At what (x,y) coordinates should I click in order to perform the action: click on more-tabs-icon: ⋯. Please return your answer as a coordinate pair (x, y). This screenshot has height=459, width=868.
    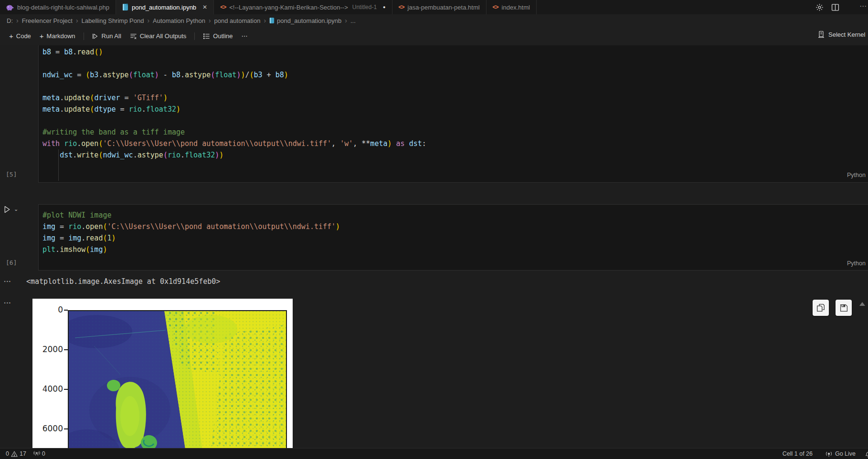
    Looking at the image, I should click on (863, 6).